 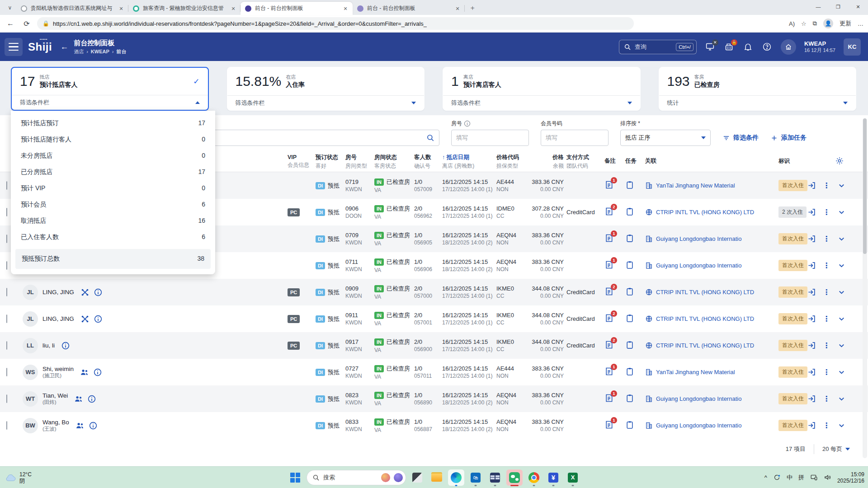 I want to click on home-icon, so click(x=788, y=47).